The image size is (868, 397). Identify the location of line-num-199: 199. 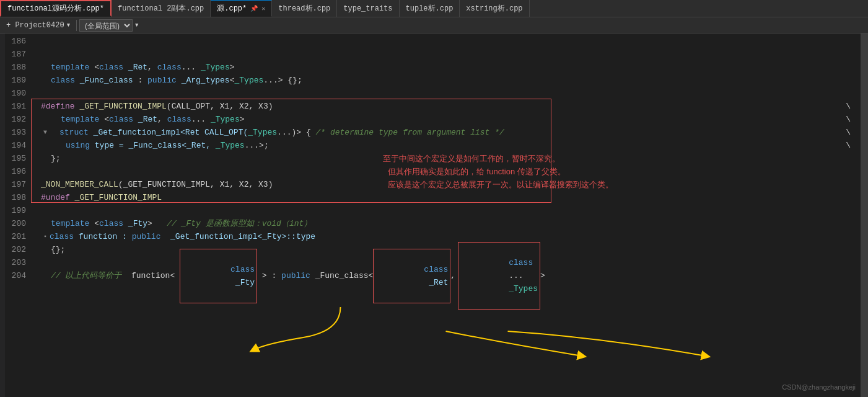
(15, 211).